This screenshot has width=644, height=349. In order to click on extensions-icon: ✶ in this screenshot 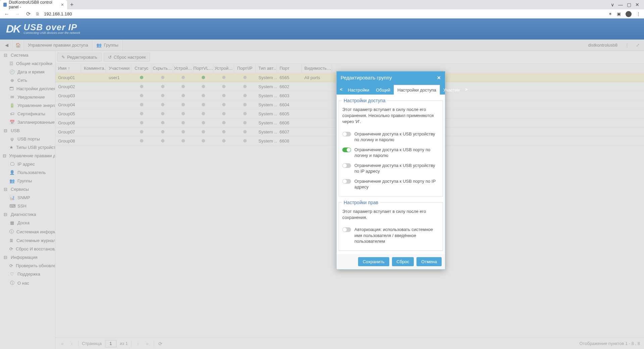, I will do `click(610, 14)`.